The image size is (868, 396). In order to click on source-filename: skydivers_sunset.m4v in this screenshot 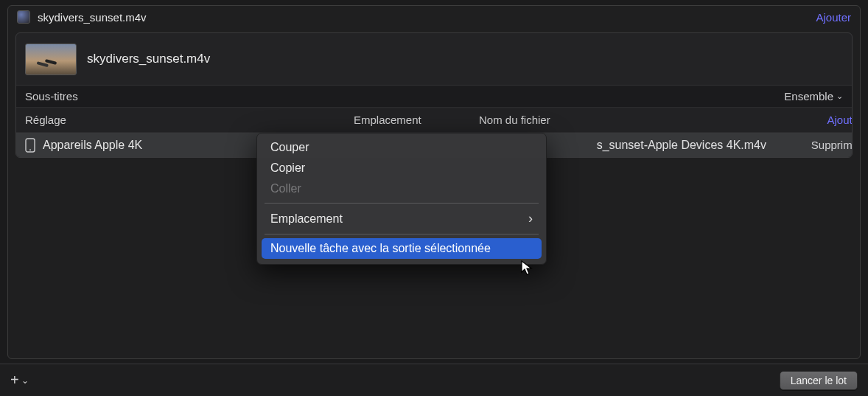, I will do `click(92, 18)`.